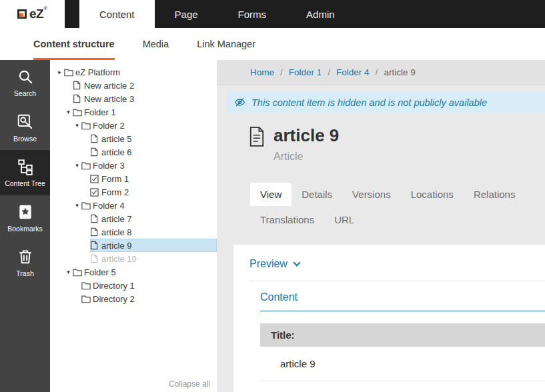 The image size is (545, 392). Describe the element at coordinates (317, 195) in the screenshot. I see `tab-details: Details` at that location.